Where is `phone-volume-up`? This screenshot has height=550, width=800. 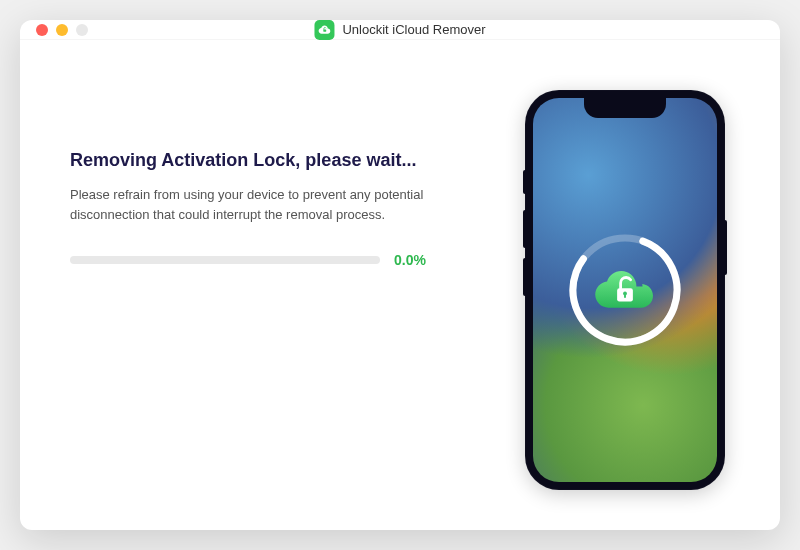
phone-volume-up is located at coordinates (524, 229).